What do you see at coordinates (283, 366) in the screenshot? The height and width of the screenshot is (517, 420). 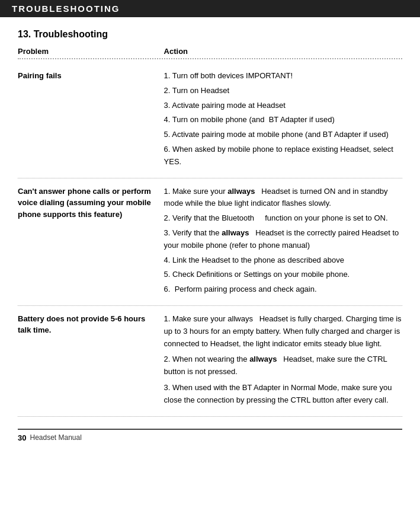 I see `action-line: 2. When not wearing the allways Headset,…` at bounding box center [283, 366].